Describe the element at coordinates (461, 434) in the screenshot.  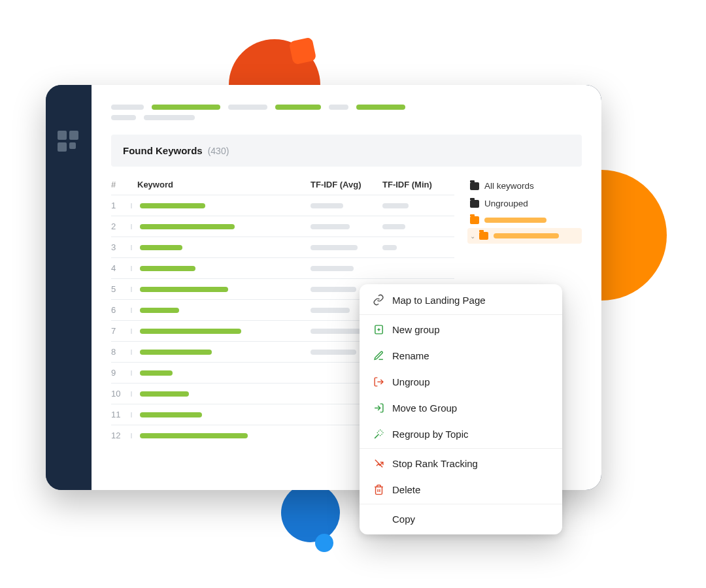
I see `menu-regroup-by-topic: Regroup by Topic` at that location.